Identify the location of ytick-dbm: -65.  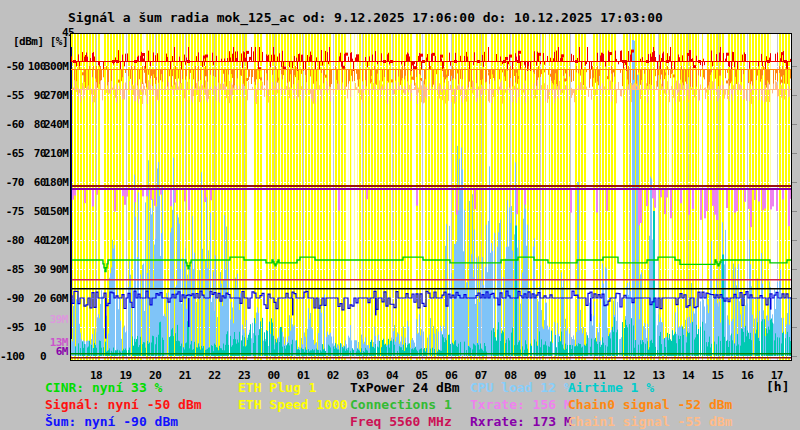
(12, 154).